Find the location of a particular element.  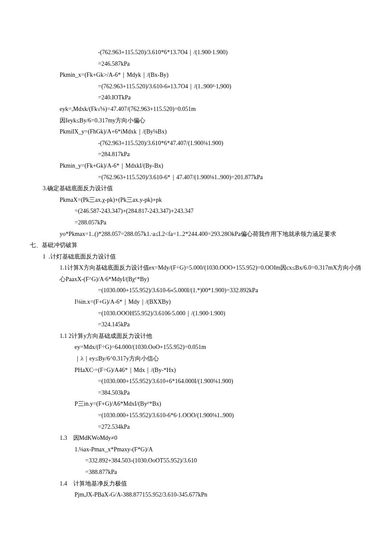

text-line: -(762.963+115.520)/3.610*6*47.407/(1.900… is located at coordinates (230, 143).